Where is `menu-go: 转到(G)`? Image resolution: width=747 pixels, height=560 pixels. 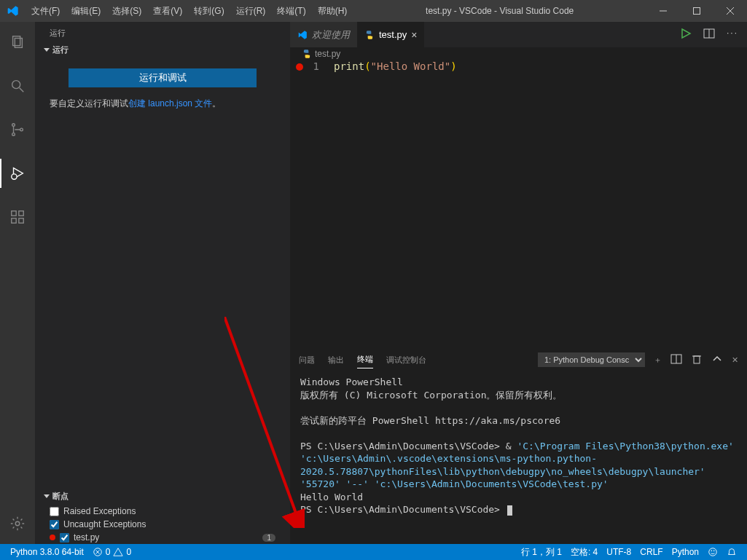
menu-go: 转到(G) is located at coordinates (208, 11).